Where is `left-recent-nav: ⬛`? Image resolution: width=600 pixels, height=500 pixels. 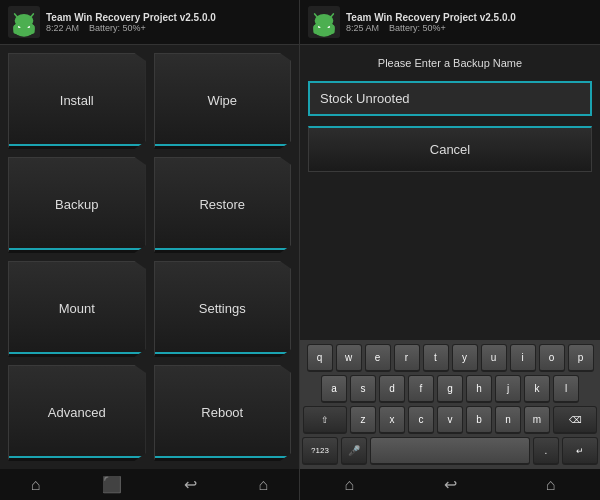 left-recent-nav: ⬛ is located at coordinates (112, 484).